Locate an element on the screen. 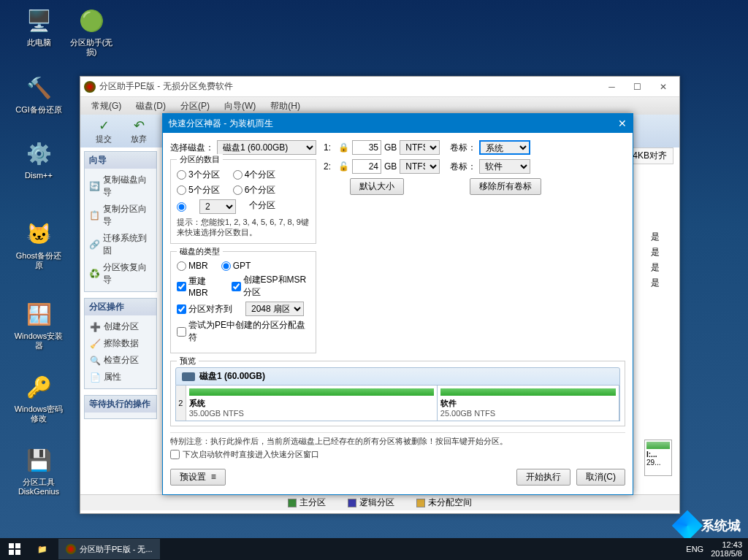 The image size is (748, 560). desktop-icon: 🟢分区助手(无损) is located at coordinates (91, 31).